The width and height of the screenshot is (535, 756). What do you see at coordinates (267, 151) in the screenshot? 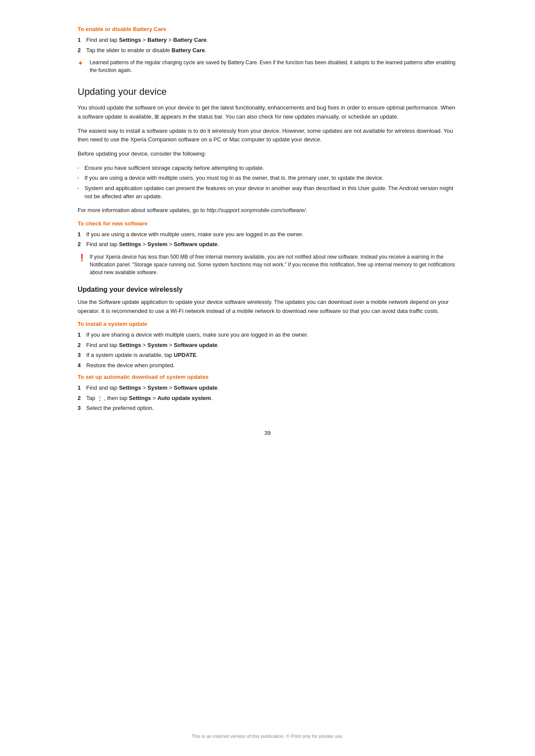
I see `updating-device-section: Updating your device You should update t…` at bounding box center [267, 151].